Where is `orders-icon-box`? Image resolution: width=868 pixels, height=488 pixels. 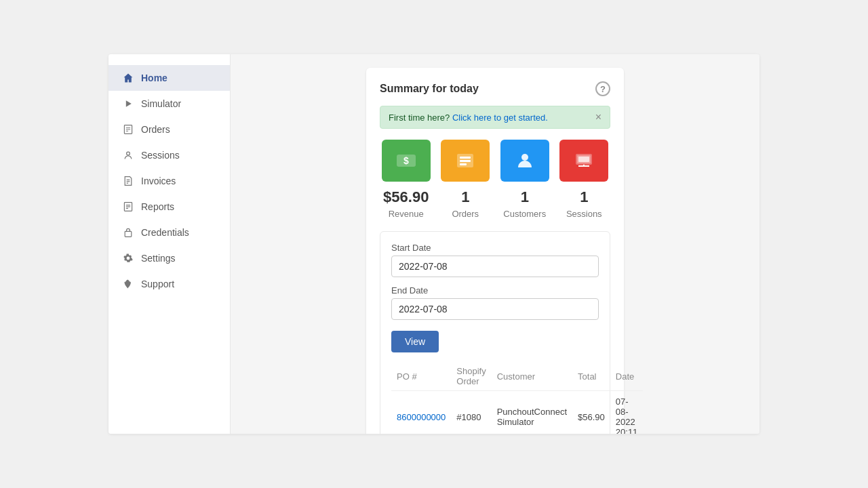 orders-icon-box is located at coordinates (465, 161).